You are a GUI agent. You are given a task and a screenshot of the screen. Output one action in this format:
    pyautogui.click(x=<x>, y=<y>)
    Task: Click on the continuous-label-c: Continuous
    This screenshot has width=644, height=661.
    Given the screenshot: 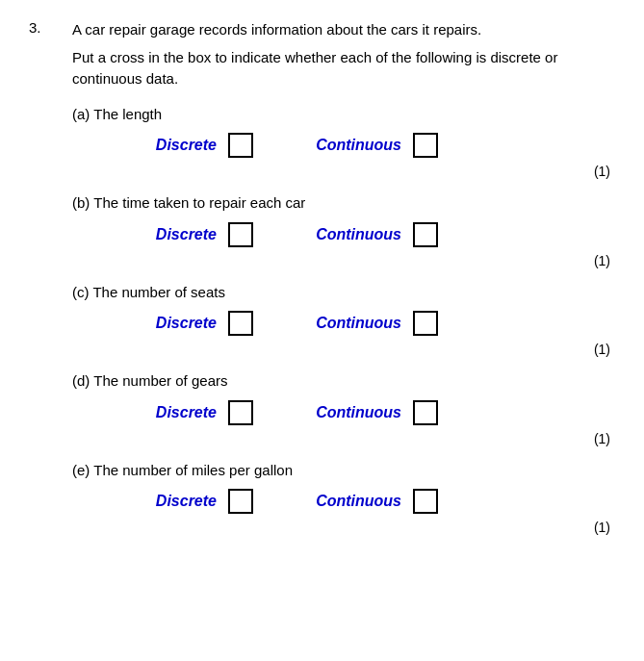 What is the action you would take?
    pyautogui.click(x=358, y=323)
    